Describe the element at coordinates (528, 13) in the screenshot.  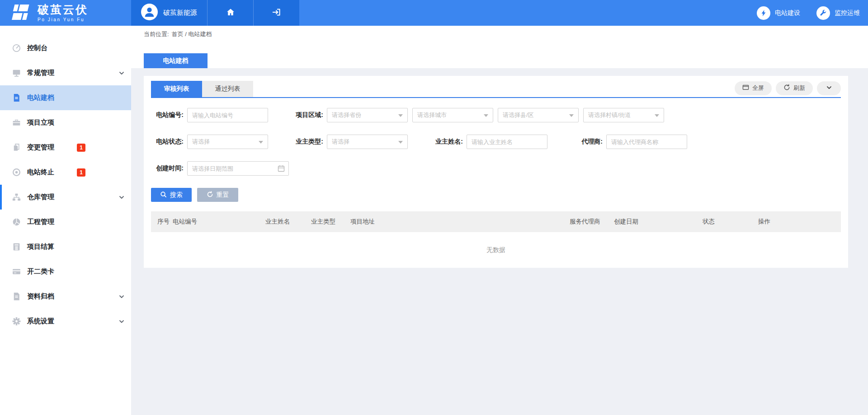
I see `header-spacer` at that location.